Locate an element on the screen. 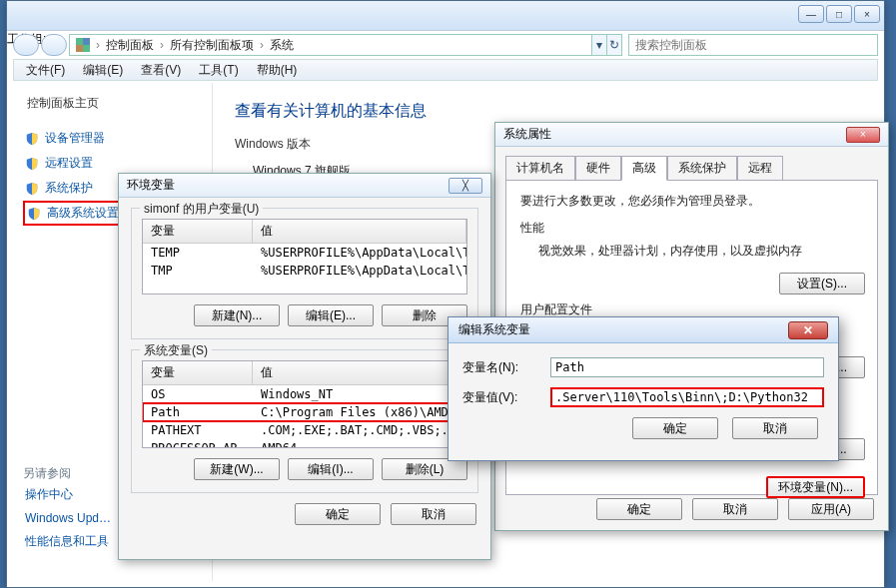 Image resolution: width=896 pixels, height=588 pixels. variable-name-label: 变量名(N): is located at coordinates (506, 367).